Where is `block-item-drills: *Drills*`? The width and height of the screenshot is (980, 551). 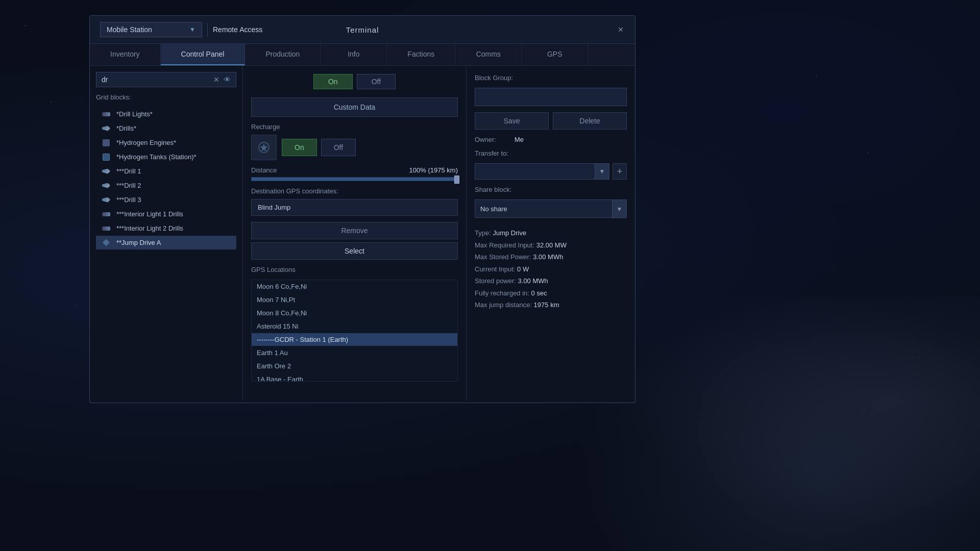
block-item-drills: *Drills* is located at coordinates (166, 129).